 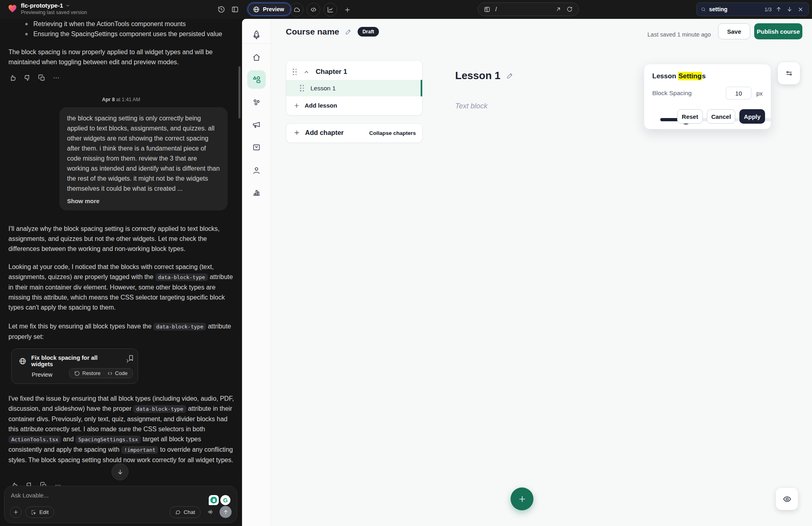 What do you see at coordinates (672, 93) in the screenshot?
I see `block-spacing-label: Block Spacing` at bounding box center [672, 93].